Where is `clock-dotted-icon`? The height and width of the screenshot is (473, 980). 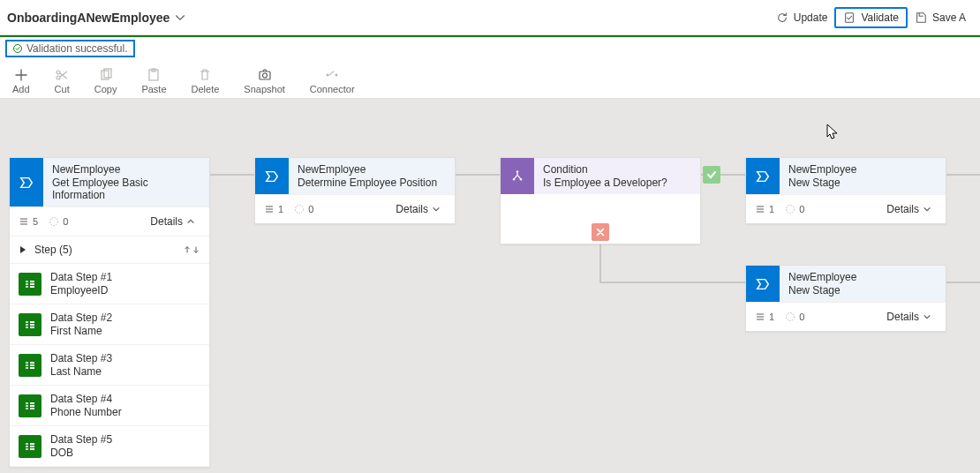 clock-dotted-icon is located at coordinates (299, 209).